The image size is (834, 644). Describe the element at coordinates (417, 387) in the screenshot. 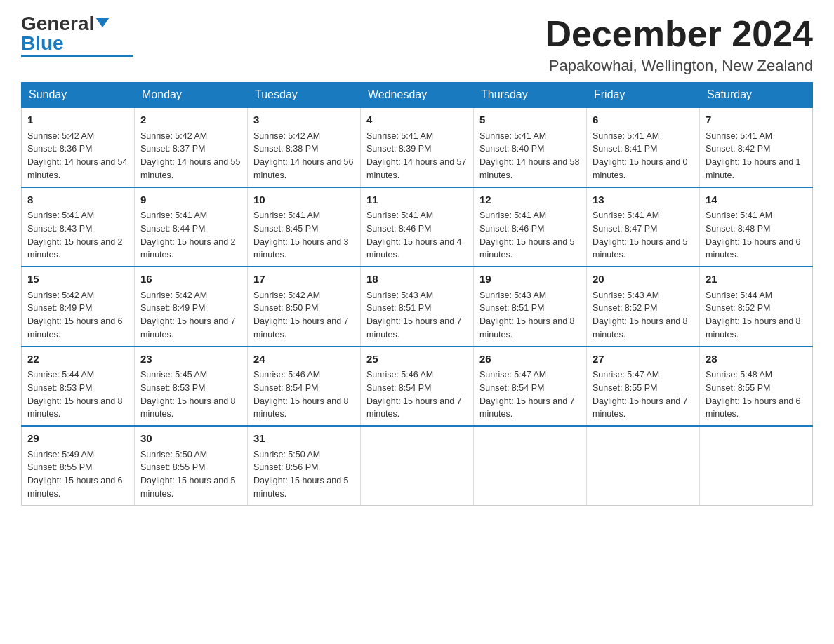

I see `week-row-4: 22Sunrise: 5:44 AMSunset: 8:53 PMDayligh…` at that location.